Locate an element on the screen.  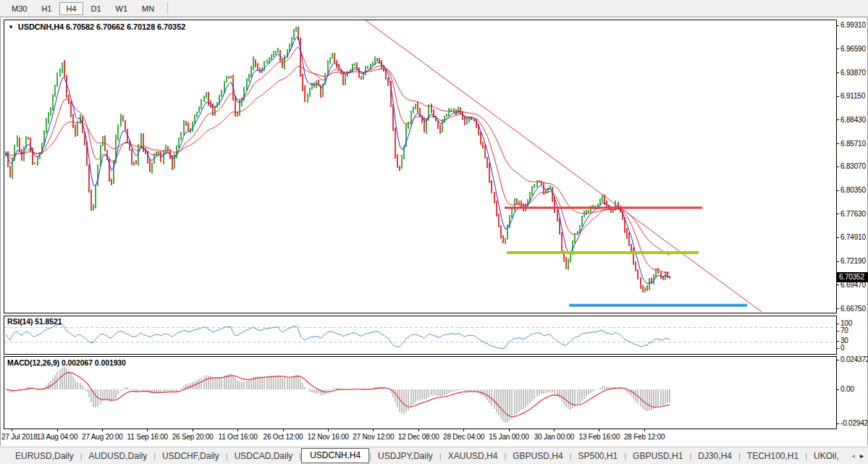
price-axis-label: 6.93870 is located at coordinates (853, 72).